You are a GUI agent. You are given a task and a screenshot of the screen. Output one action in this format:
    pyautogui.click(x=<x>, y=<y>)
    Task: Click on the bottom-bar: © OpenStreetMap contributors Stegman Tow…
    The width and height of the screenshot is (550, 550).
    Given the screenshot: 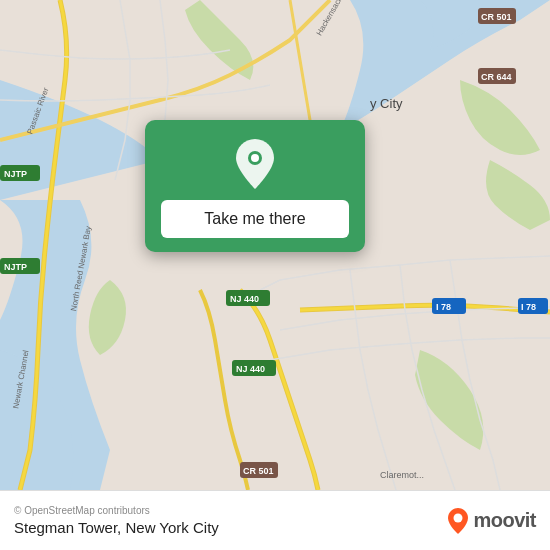 What is the action you would take?
    pyautogui.click(x=275, y=520)
    